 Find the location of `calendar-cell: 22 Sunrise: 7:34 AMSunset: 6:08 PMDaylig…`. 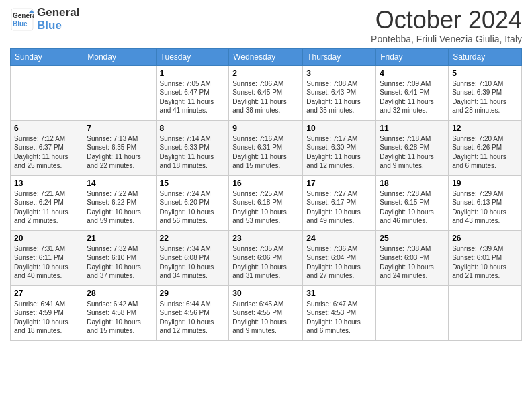

calendar-cell: 22 Sunrise: 7:34 AMSunset: 6:08 PMDaylig… is located at coordinates (192, 258).